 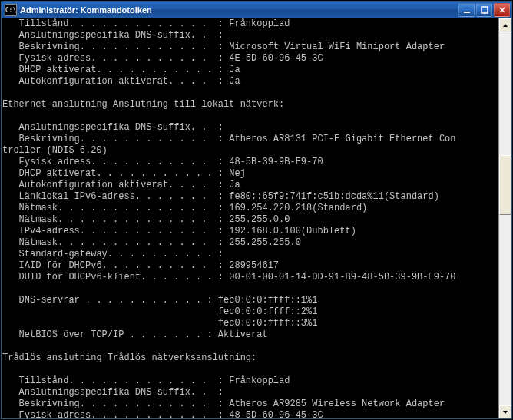 What do you see at coordinates (505, 185) in the screenshot?
I see `scrollbar-thumb` at bounding box center [505, 185].